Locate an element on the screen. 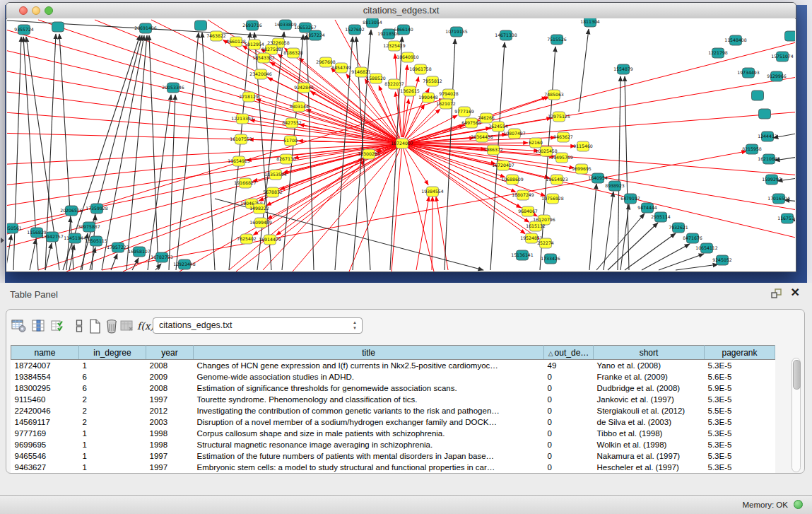  graph-node: 9463627 is located at coordinates (563, 137).